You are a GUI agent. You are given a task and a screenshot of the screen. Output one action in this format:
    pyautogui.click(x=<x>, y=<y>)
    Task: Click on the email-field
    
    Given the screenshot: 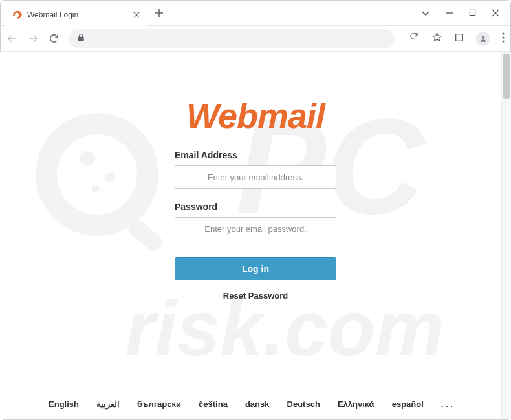 What is the action you would take?
    pyautogui.click(x=256, y=177)
    